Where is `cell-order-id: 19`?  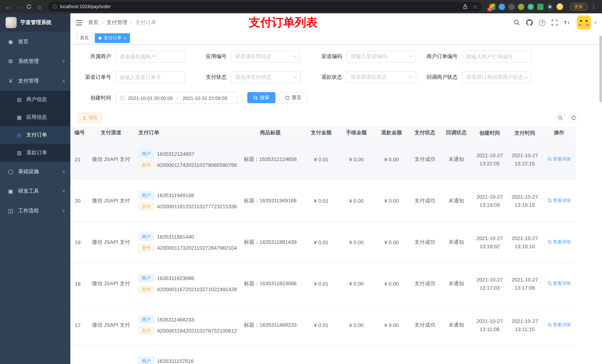
cell-order-id: 19 is located at coordinates (80, 242).